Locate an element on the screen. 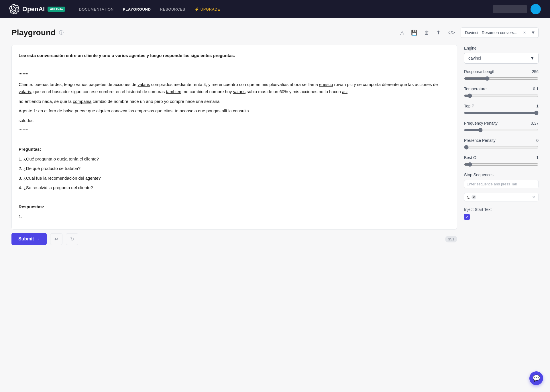  top-p-value: 1 is located at coordinates (537, 106).